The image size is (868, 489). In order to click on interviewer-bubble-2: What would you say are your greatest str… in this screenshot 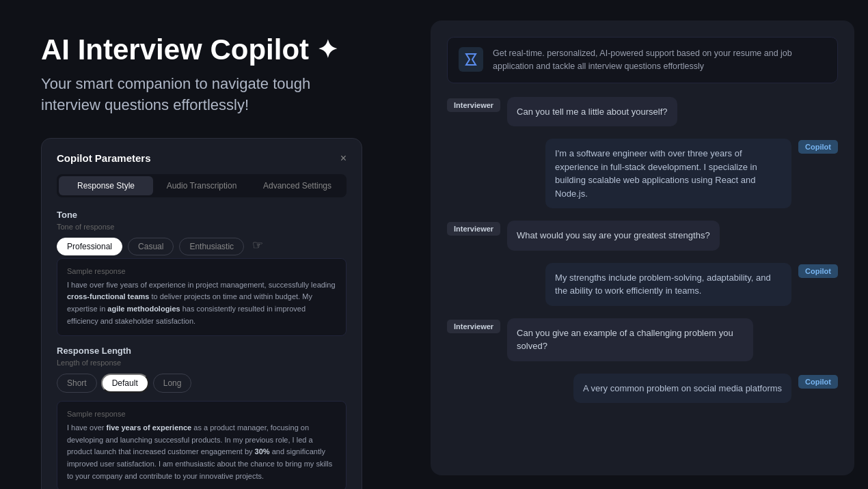, I will do `click(614, 236)`.